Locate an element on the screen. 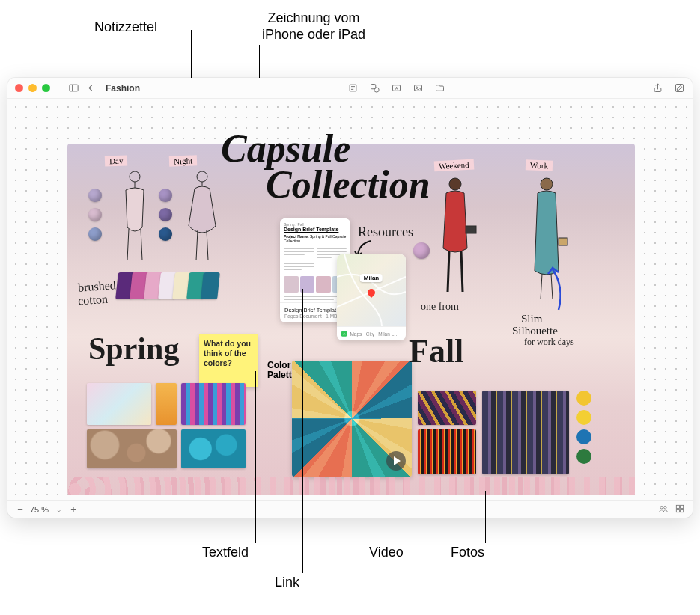 The image size is (700, 615). insert-media-icon is located at coordinates (418, 88).